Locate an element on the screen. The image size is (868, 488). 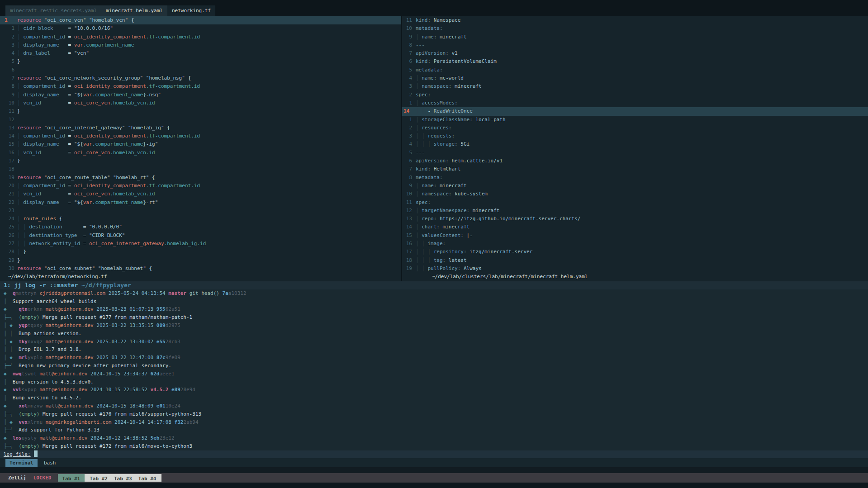
token-t: = is located at coordinates (70, 185).